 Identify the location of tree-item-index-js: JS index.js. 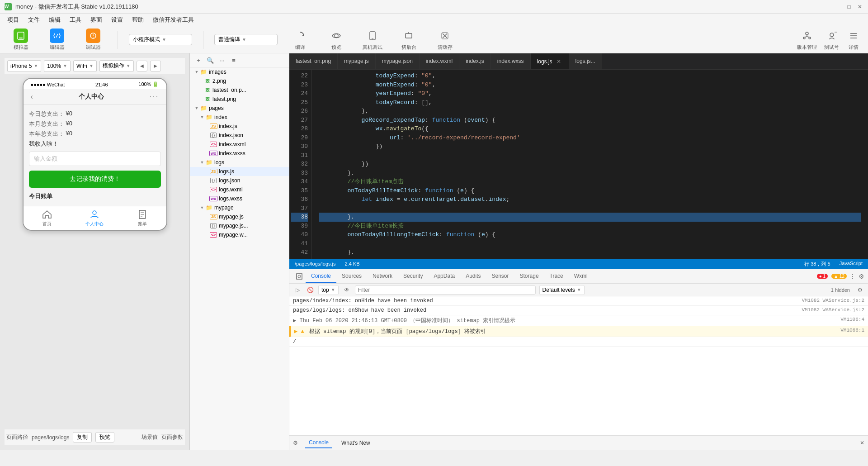
(240, 126).